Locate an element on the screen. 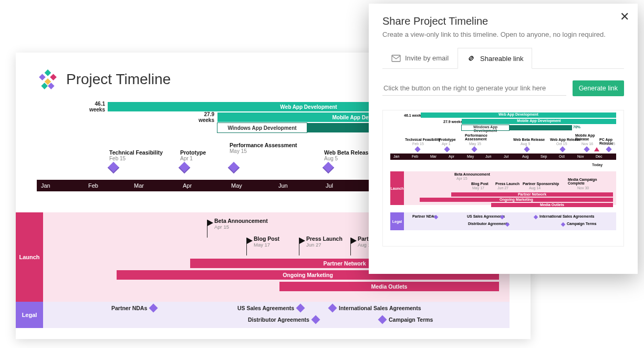  legal-item-campaign: Campaign Terms is located at coordinates (406, 320).